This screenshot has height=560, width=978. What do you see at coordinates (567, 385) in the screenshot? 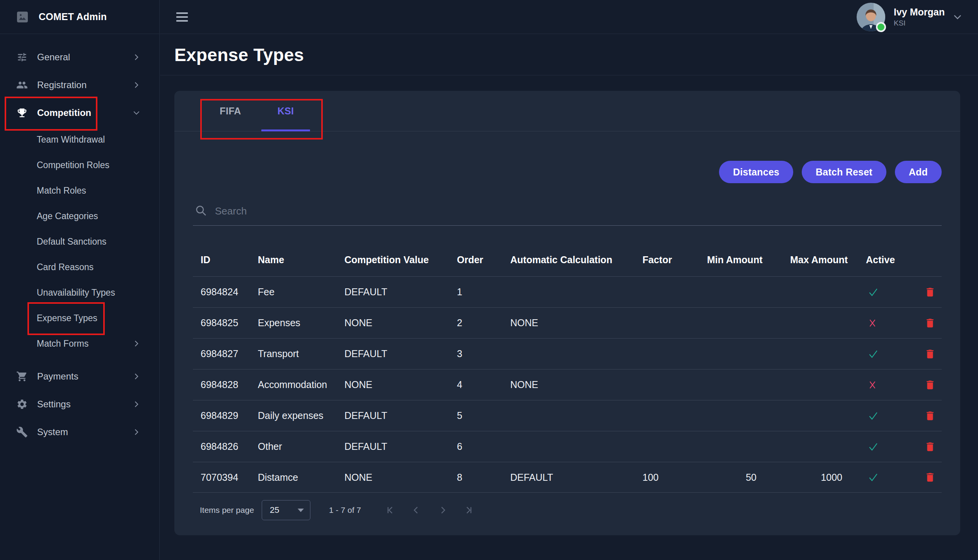
I see `table-row: 6984828 Accommodation NONE 4 NONE` at bounding box center [567, 385].